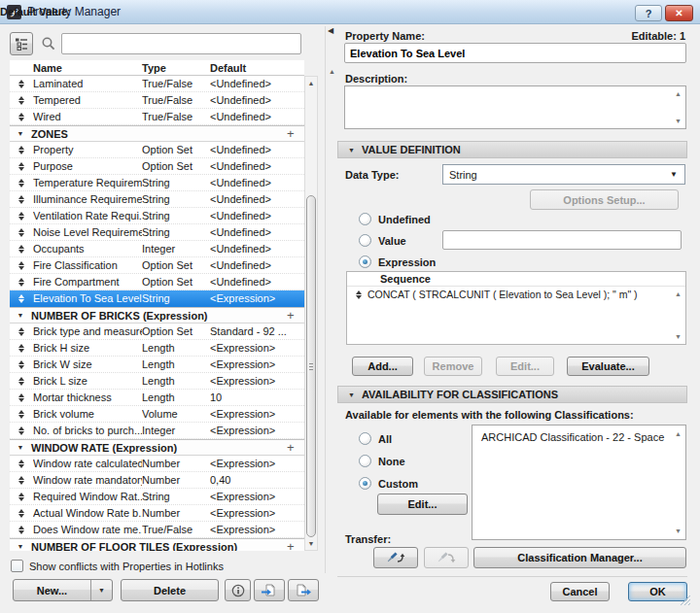 The width and height of the screenshot is (700, 613). Describe the element at coordinates (18, 565) in the screenshot. I see `show-conflicts-checkbox` at that location.